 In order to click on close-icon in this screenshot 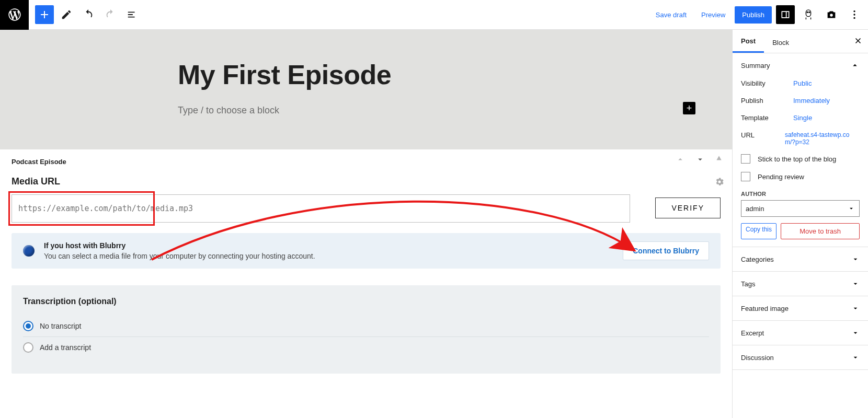, I will do `click(858, 42)`.